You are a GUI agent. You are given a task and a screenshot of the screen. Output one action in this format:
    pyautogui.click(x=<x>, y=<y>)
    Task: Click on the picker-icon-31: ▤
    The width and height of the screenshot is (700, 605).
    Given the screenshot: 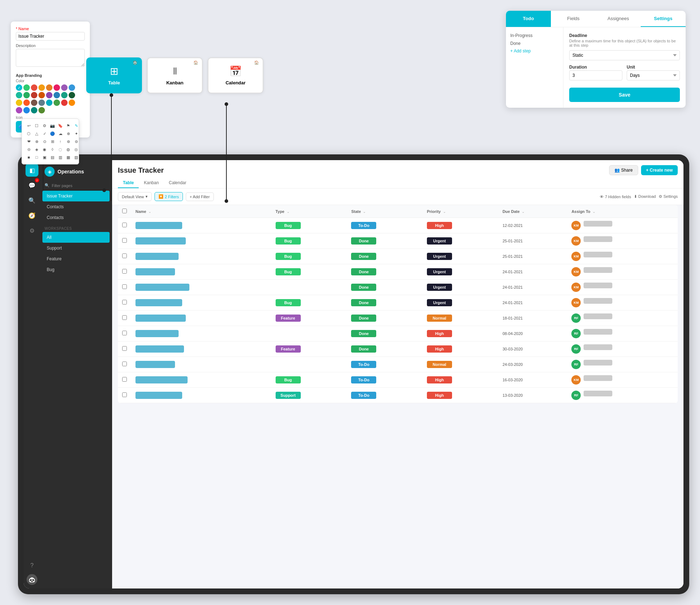 What is the action you would take?
    pyautogui.click(x=52, y=157)
    